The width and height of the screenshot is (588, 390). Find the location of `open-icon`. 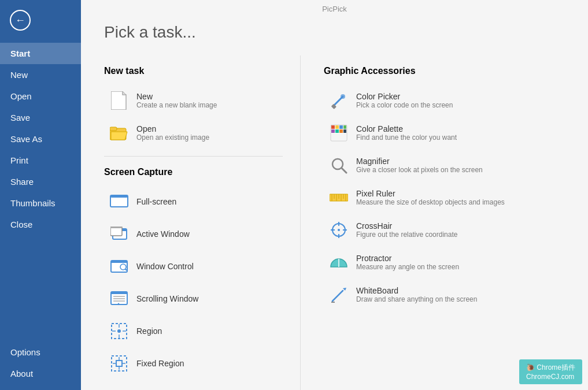

open-icon is located at coordinates (119, 133).